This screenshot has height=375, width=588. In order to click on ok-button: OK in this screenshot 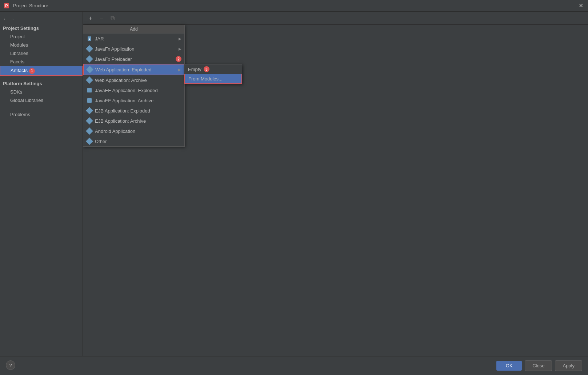, I will do `click(509, 366)`.